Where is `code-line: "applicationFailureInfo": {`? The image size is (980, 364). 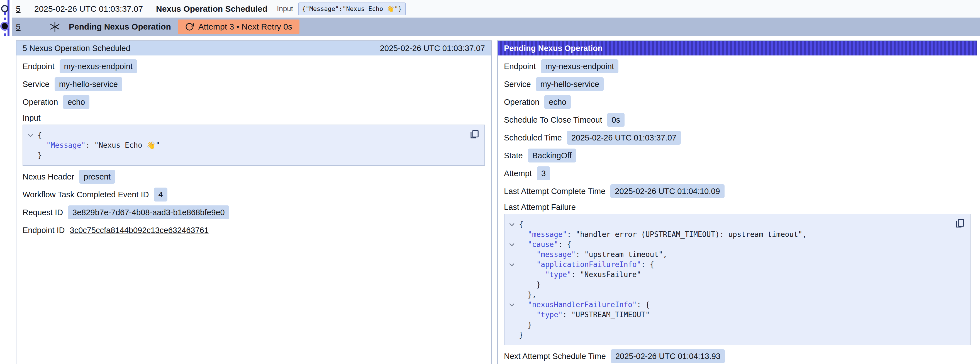 code-line: "applicationFailureInfo": { is located at coordinates (727, 264).